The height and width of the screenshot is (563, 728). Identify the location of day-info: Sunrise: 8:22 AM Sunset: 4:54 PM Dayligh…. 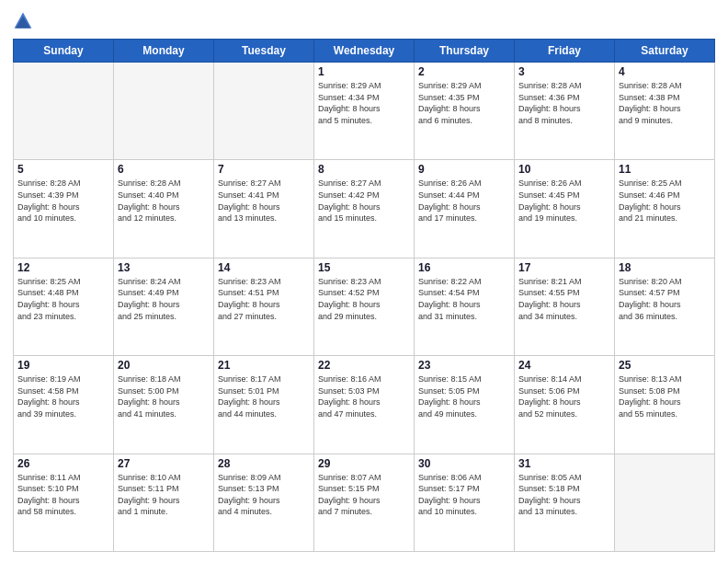
(464, 299).